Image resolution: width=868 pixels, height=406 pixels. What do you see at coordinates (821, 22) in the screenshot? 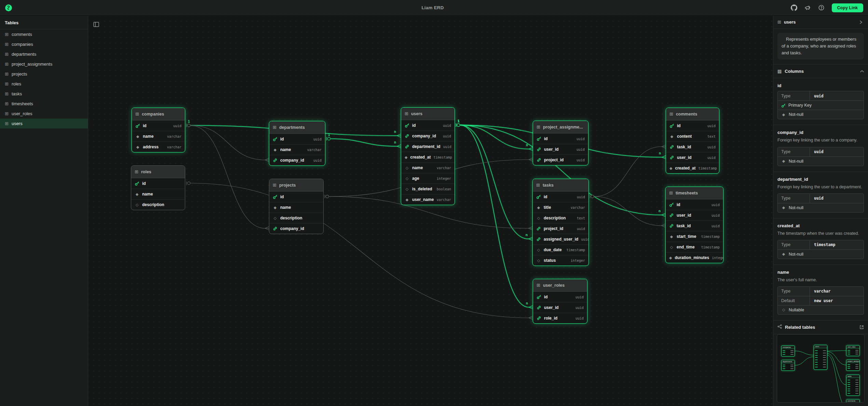
I see `panel-header: ⊞ users` at bounding box center [821, 22].